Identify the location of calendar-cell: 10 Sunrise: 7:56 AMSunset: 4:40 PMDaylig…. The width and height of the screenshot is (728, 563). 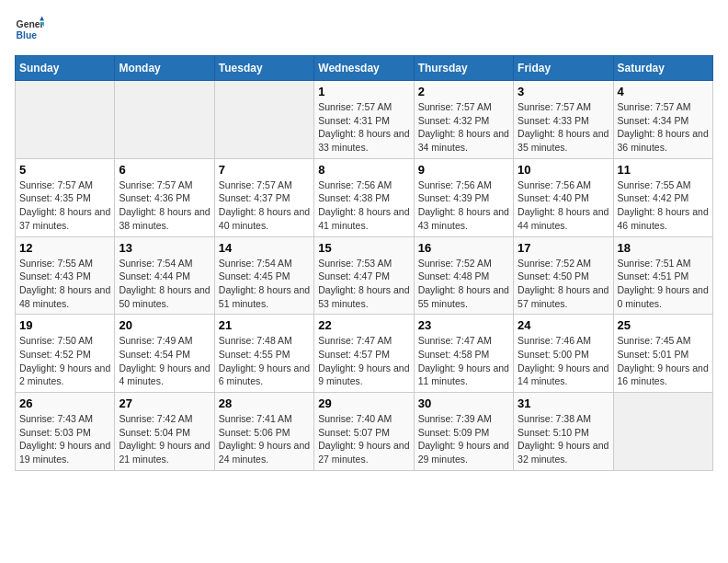
(563, 197).